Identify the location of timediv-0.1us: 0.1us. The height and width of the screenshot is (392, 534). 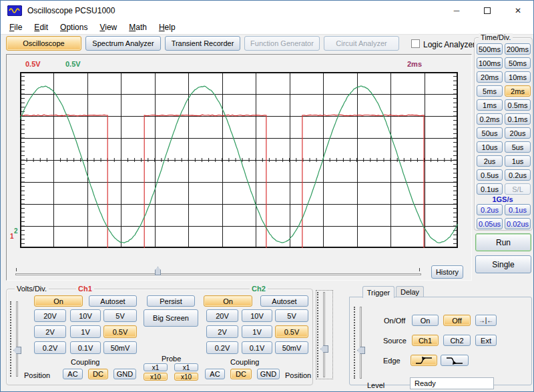
(490, 189).